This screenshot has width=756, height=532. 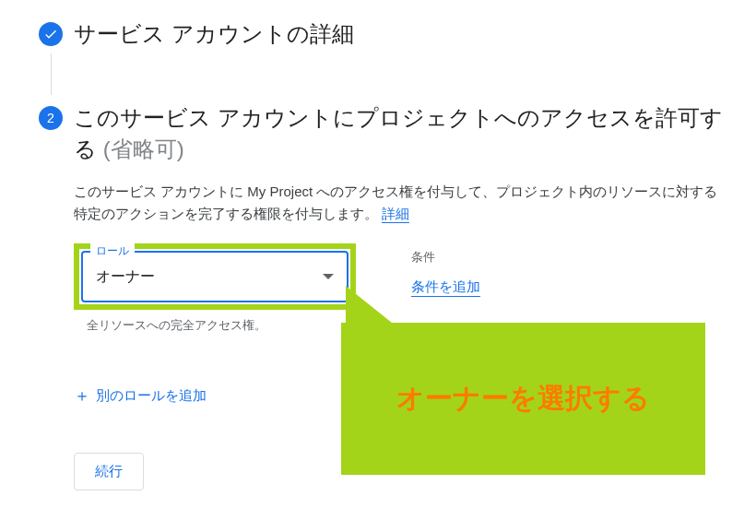 What do you see at coordinates (209, 277) in the screenshot?
I see `role-value: オーナー` at bounding box center [209, 277].